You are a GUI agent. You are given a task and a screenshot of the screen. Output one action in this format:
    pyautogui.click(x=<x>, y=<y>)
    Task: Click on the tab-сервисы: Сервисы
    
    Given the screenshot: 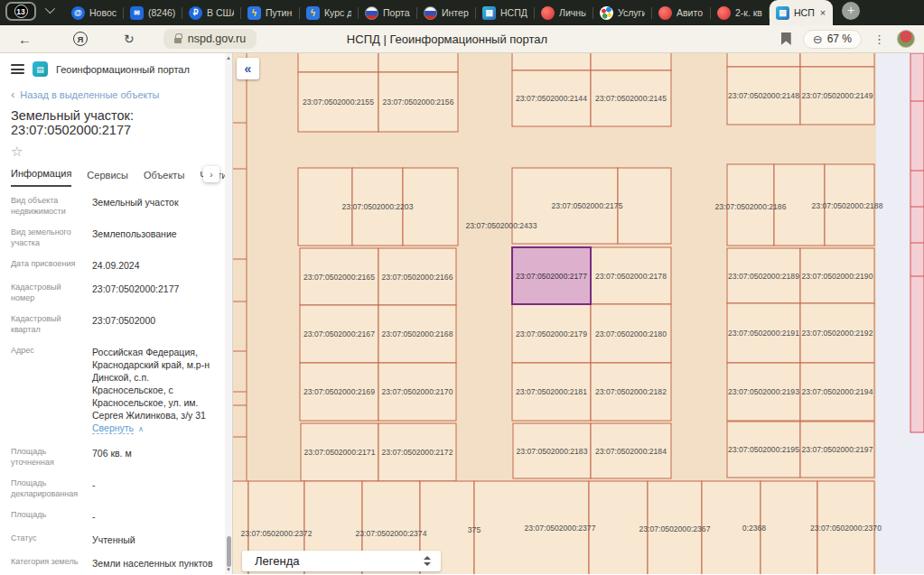 What is the action you would take?
    pyautogui.click(x=107, y=179)
    